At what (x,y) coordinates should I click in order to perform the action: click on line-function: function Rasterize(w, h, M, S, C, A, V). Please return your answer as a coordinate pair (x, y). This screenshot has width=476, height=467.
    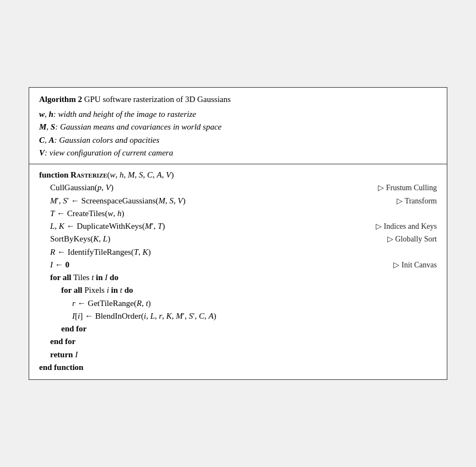
    Looking at the image, I should click on (238, 175).